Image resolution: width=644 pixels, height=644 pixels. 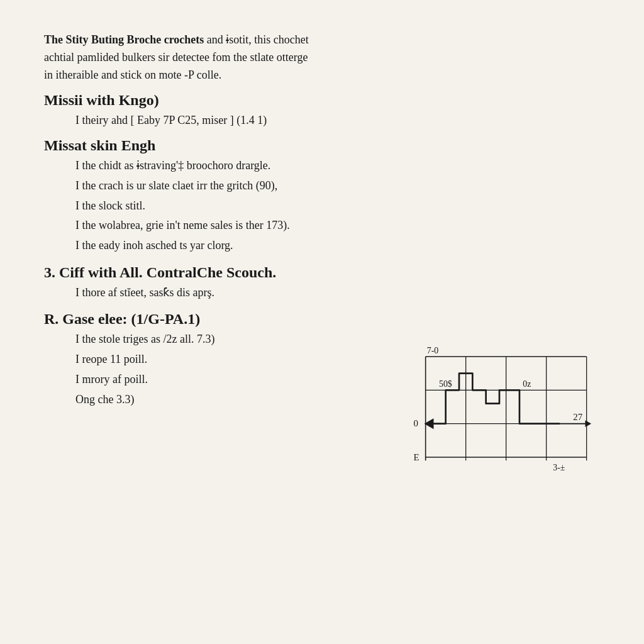 I want to click on diagram-label-3minus: 3-±, so click(x=559, y=468).